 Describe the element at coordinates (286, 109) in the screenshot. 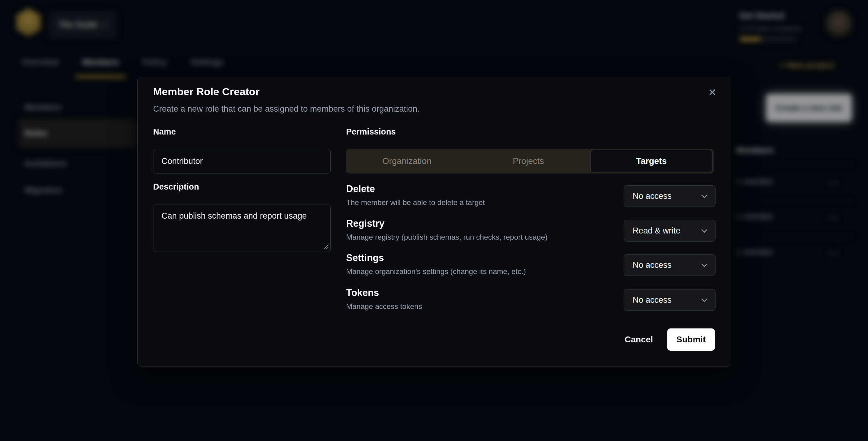

I see `dialog-subtitle: Create a new role that can be assigned t…` at that location.